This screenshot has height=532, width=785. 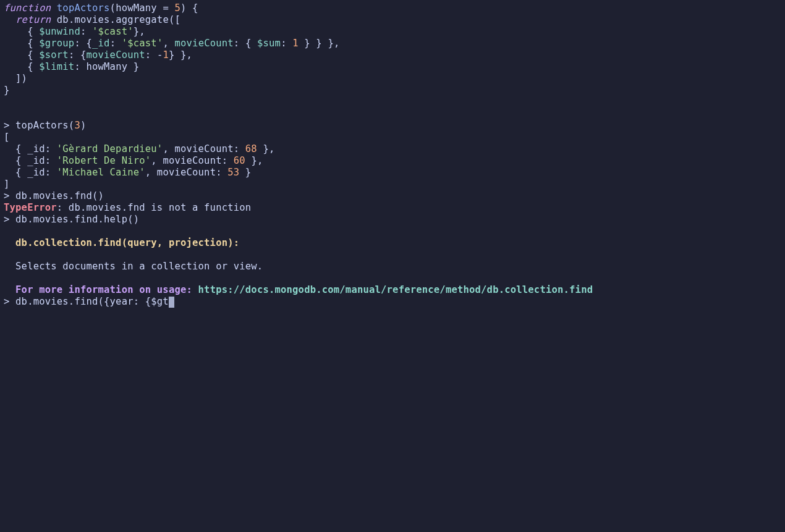 I want to click on error-message: : db.movies.fnd is not a function, so click(x=155, y=208).